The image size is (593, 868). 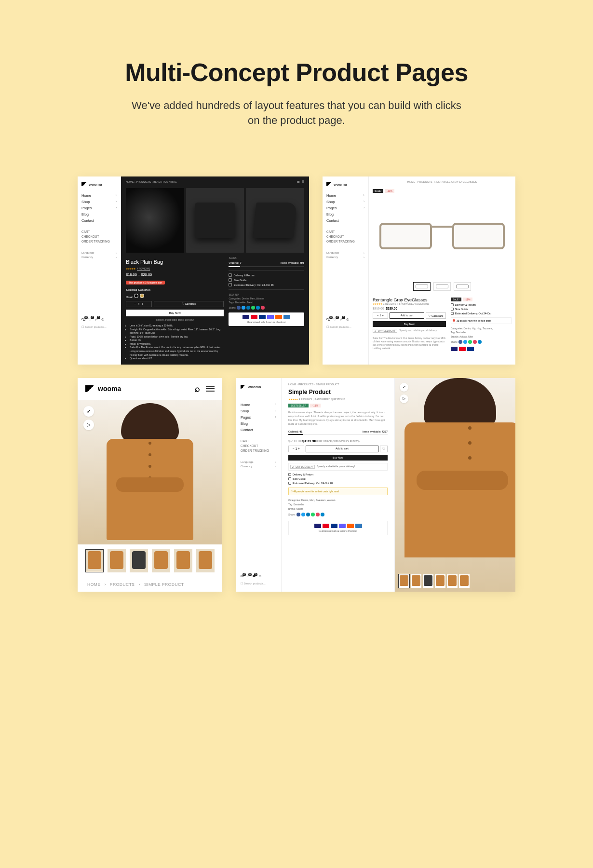 I want to click on list-icon: ☰, so click(x=303, y=182).